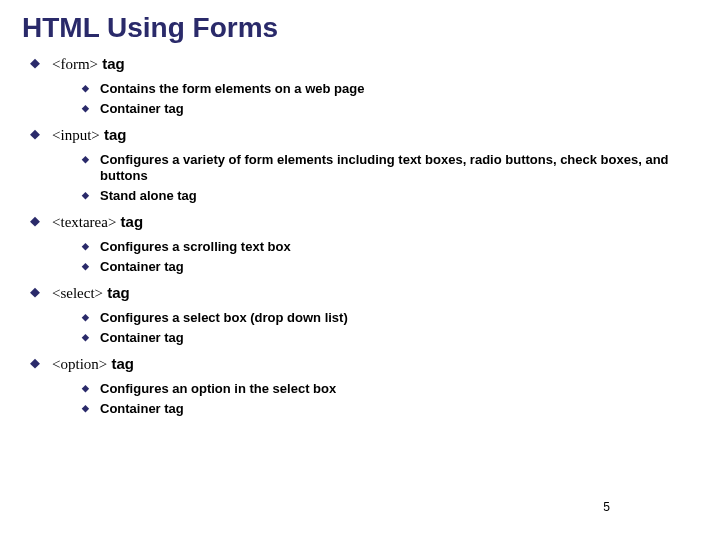 The width and height of the screenshot is (720, 540). I want to click on sub-list: Contains the form elements on a web page…, so click(375, 100).